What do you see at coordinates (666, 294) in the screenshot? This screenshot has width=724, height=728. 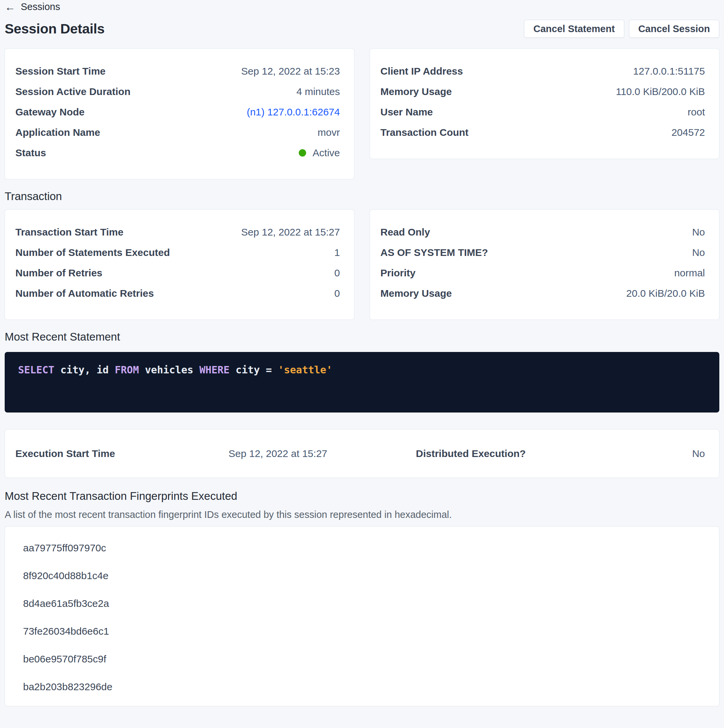 I see `row-value: 20.0 KiB/20.0 KiB` at bounding box center [666, 294].